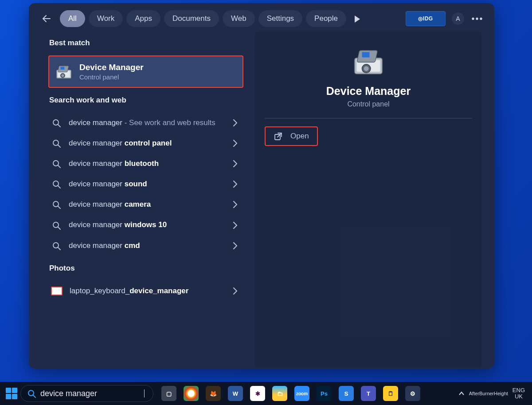 This screenshot has height=405, width=532. I want to click on web-result-row: device manager cmd, so click(146, 246).